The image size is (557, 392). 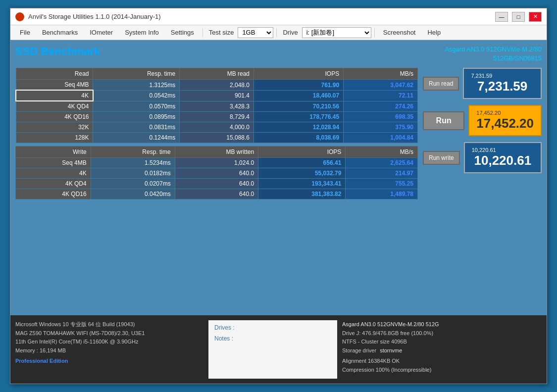 I want to click on read-row-iops: 70,210.56, so click(x=299, y=106).